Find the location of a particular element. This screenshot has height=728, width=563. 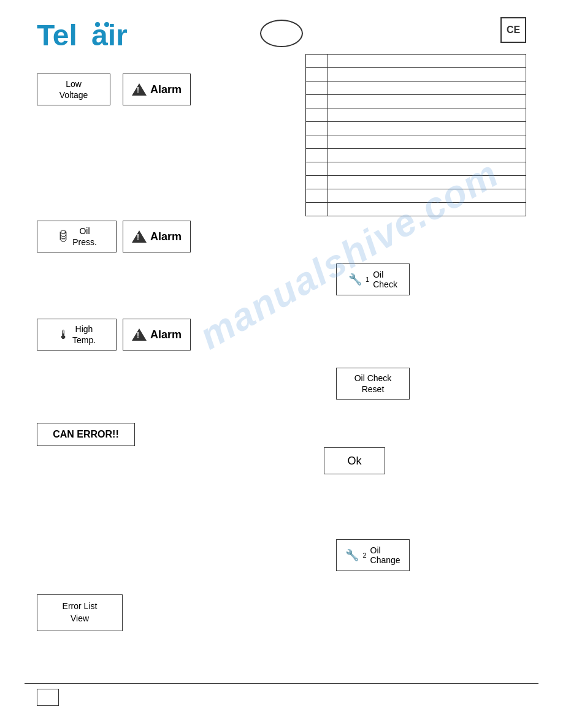

oil-press-alarm-button: Alarm is located at coordinates (157, 237).